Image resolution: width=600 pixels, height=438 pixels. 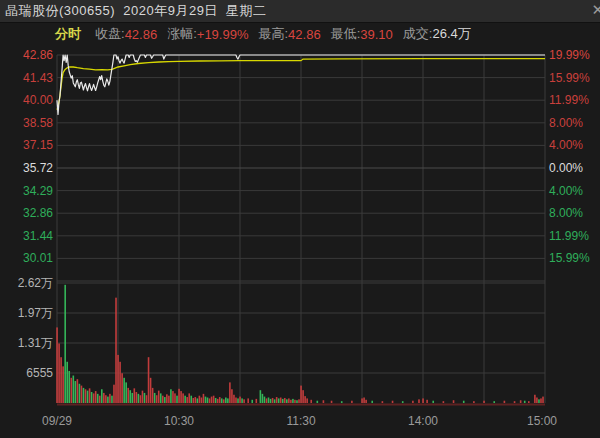 I want to click on volume-axis-label: 2.62万, so click(x=36, y=283).